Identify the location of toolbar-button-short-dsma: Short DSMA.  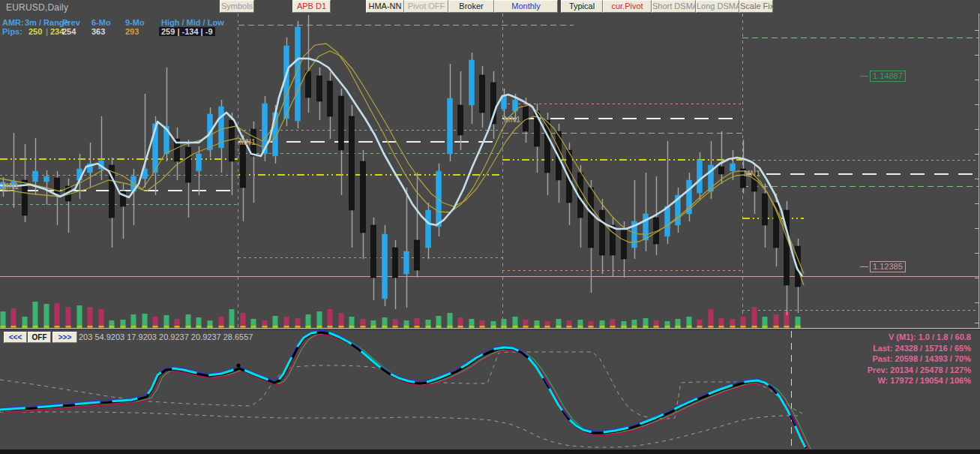
(673, 6).